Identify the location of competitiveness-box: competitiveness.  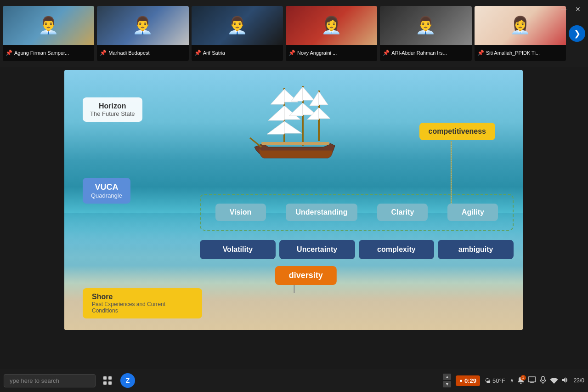
(458, 131).